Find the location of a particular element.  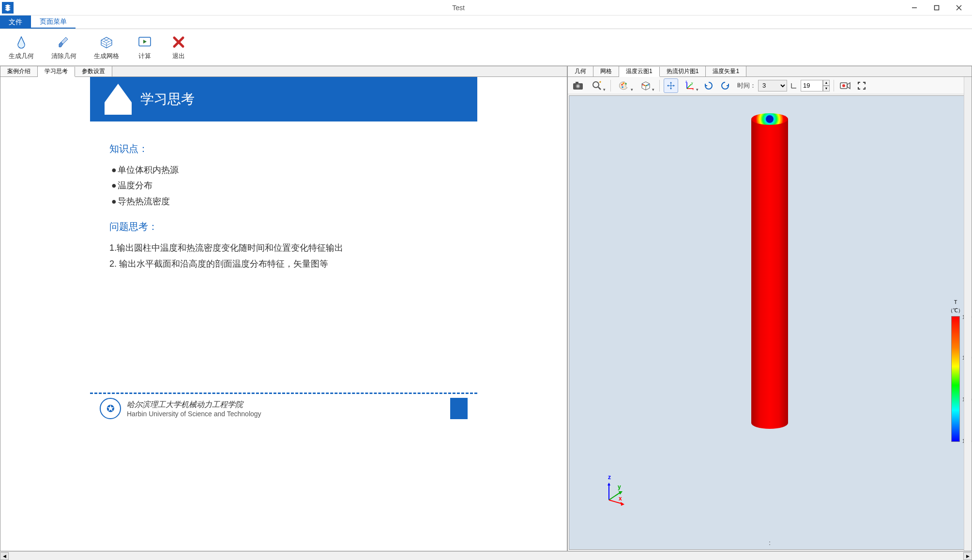

cube-mesh-icon is located at coordinates (106, 42).